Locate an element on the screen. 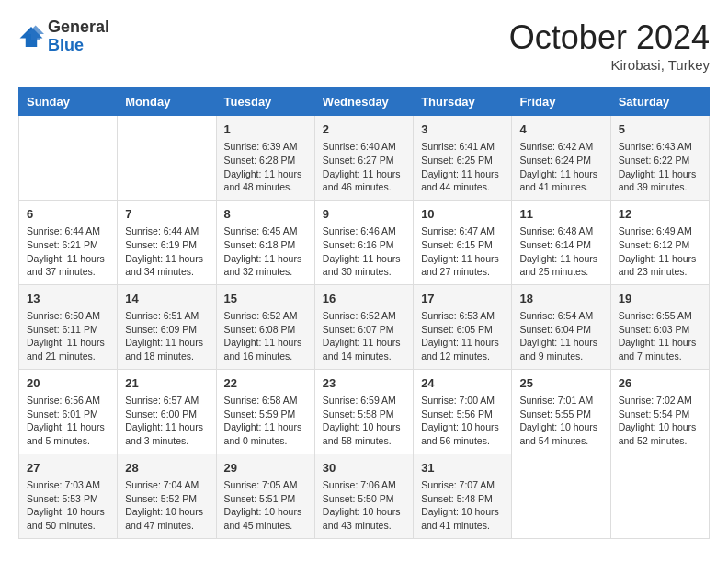 This screenshot has height=563, width=728. daylight-label: Daylight: 11 hours and 18 minutes. is located at coordinates (164, 350).